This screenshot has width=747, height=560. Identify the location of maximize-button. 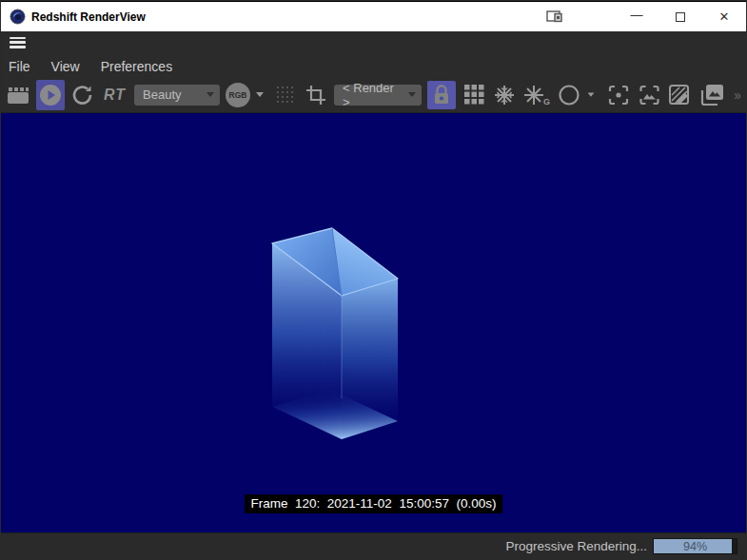
(680, 17).